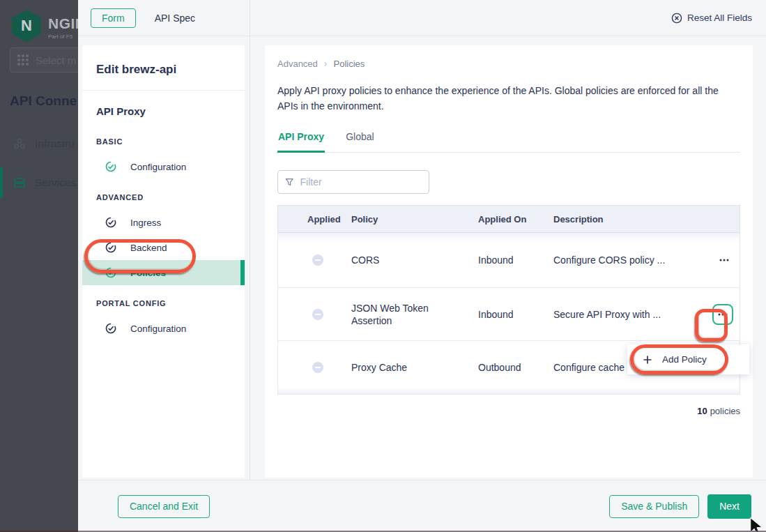 This screenshot has height=532, width=766. What do you see at coordinates (415, 260) in the screenshot?
I see `policy-name: CORS` at bounding box center [415, 260].